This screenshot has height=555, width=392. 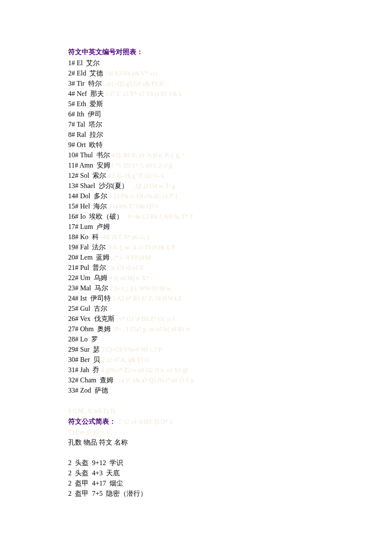 I want to click on rune-entry: 18# Ko 科, so click(x=84, y=237).